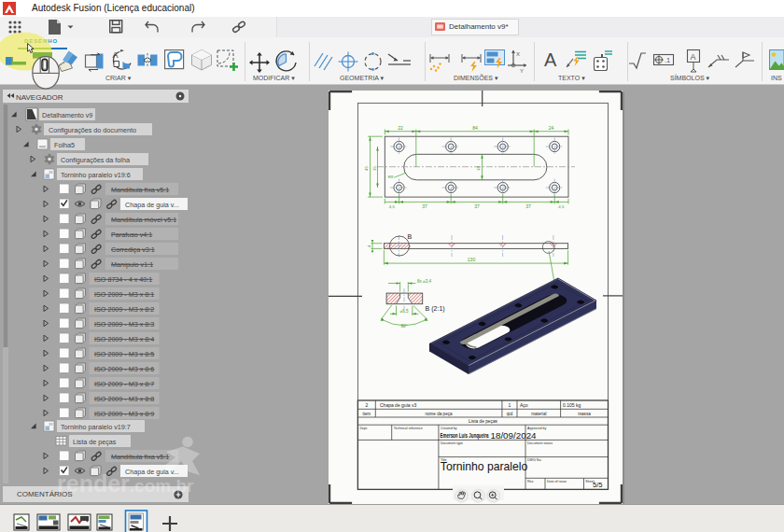 The image size is (784, 532). What do you see at coordinates (514, 435) in the screenshot?
I see `svg-text: 18/09/2024` at bounding box center [514, 435].